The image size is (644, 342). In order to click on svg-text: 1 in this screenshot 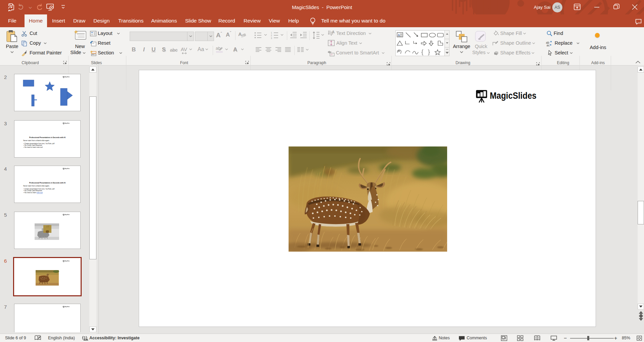, I will do `click(271, 33)`.